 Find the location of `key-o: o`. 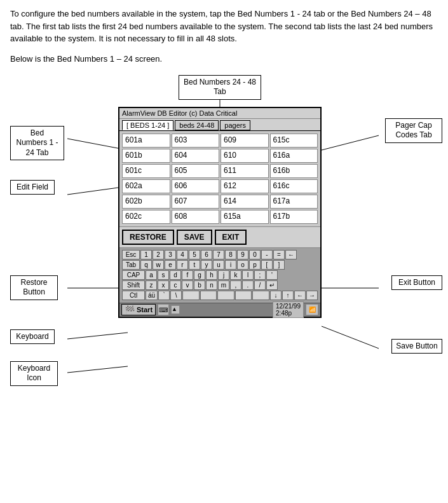

key-o: o is located at coordinates (243, 265).